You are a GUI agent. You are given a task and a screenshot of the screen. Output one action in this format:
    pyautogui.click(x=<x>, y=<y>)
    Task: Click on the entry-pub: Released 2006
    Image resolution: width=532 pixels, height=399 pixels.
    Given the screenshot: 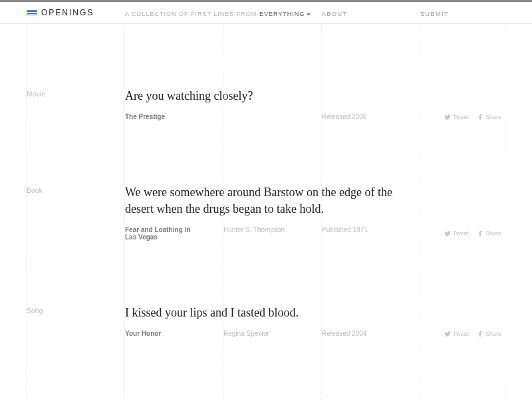 What is the action you would take?
    pyautogui.click(x=371, y=117)
    